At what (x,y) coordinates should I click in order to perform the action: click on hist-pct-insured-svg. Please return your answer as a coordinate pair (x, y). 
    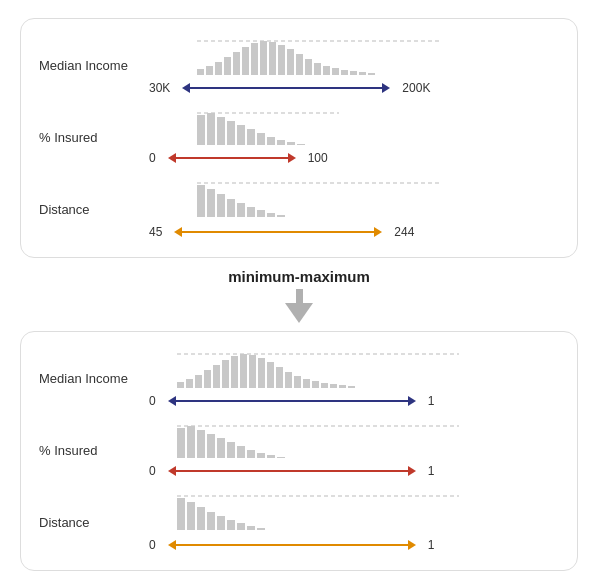
    Looking at the image, I should click on (309, 127).